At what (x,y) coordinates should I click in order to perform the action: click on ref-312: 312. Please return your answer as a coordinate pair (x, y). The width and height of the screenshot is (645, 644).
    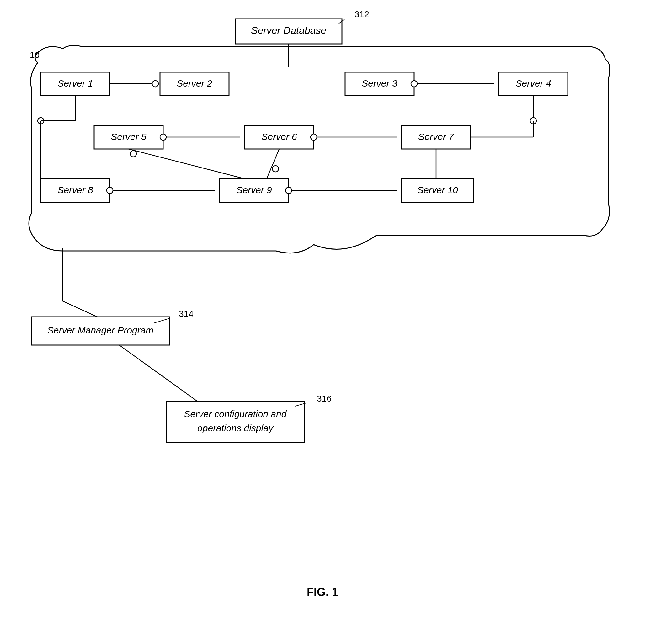
    Looking at the image, I should click on (362, 14).